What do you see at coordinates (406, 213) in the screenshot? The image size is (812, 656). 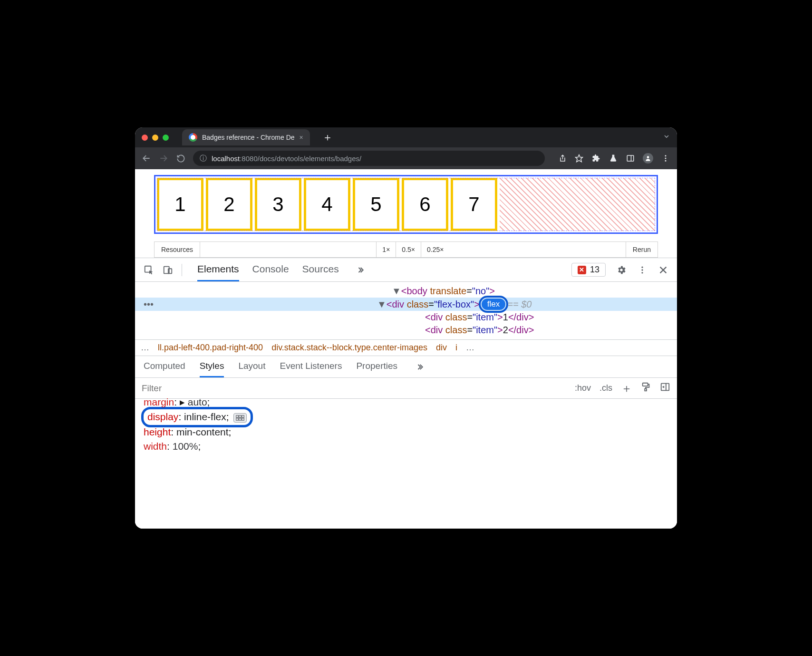 I see `demo-area: 1 2 3 4 5 6 7 Resources 1× 0.5× 0.25× Re…` at bounding box center [406, 213].